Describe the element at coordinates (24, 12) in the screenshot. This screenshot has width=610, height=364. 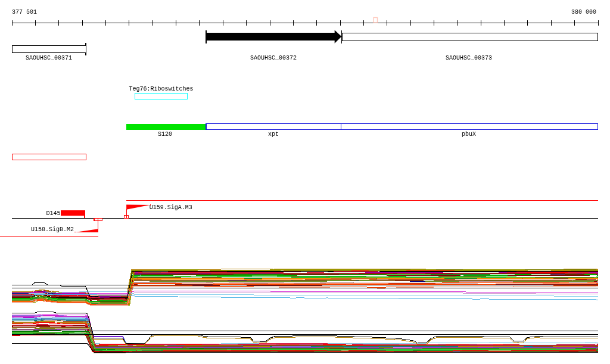
I see `svg-text: 377 501` at that location.